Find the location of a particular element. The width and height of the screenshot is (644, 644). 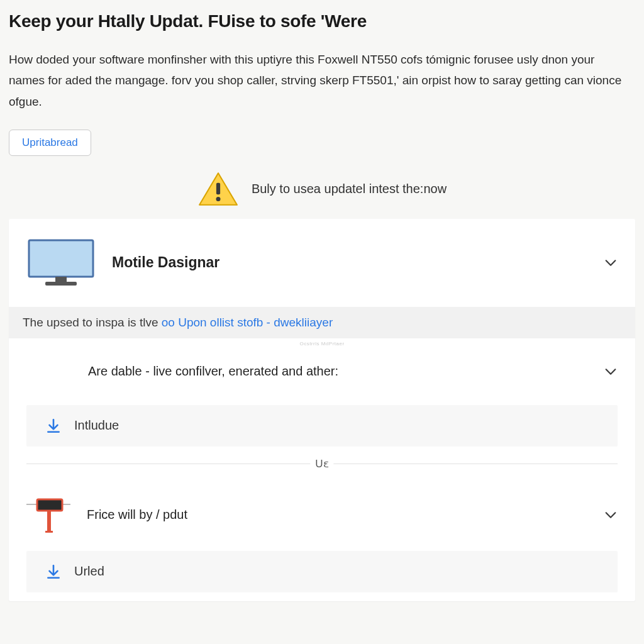

card-row-title: Are dable - live confilver, enerated and… is located at coordinates (338, 371).